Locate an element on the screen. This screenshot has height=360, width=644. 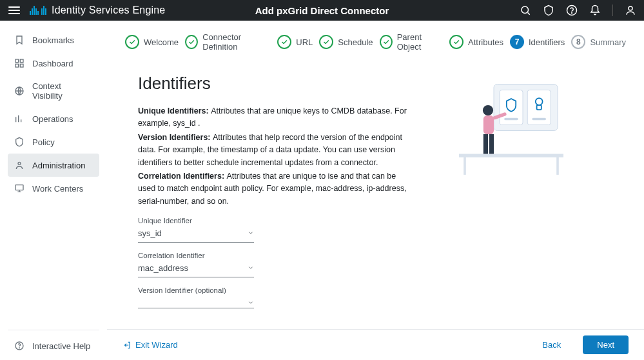
unique-identifier-label: Unique Identifier is located at coordinates (273, 221).